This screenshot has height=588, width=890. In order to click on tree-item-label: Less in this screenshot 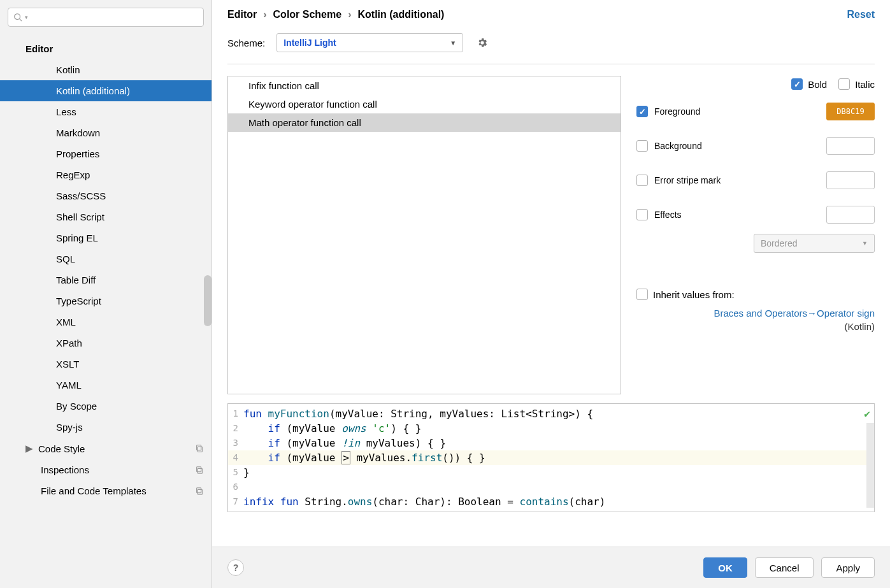, I will do `click(66, 112)`.